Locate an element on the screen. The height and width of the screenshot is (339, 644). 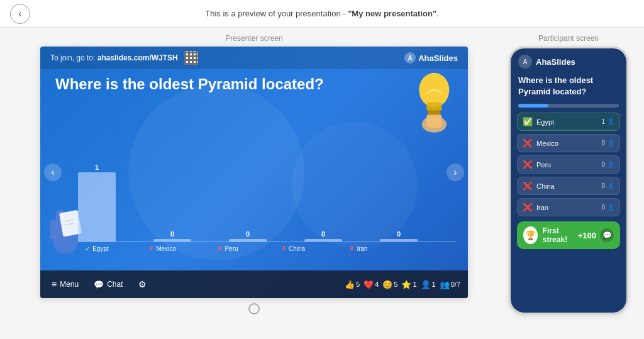
x-icon-peru: ✗ is located at coordinates (220, 249).